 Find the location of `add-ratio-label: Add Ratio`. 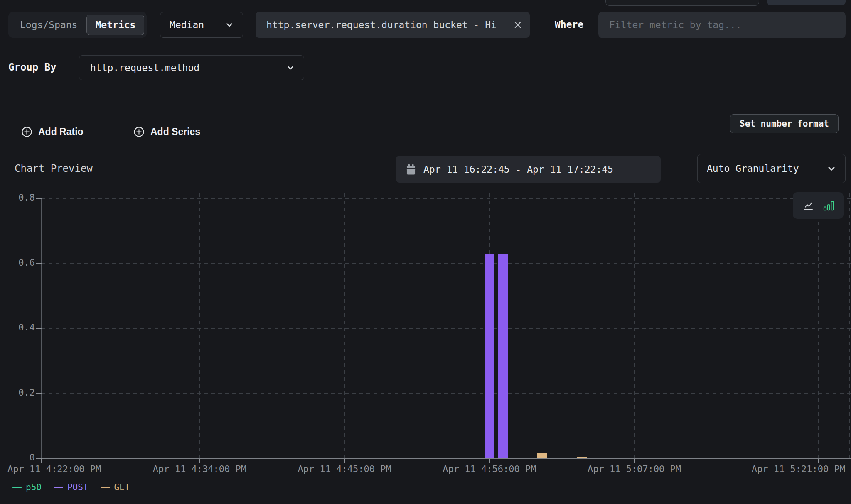

add-ratio-label: Add Ratio is located at coordinates (61, 132).